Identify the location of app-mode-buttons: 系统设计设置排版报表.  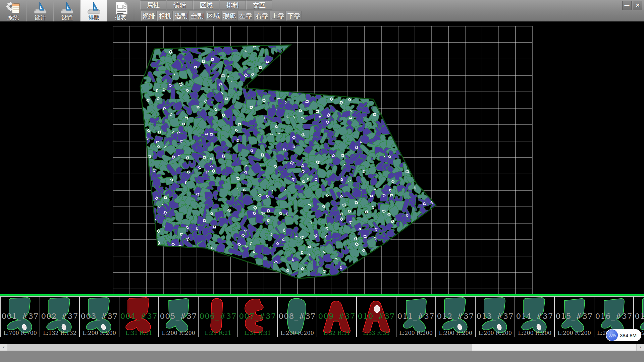
(67, 11).